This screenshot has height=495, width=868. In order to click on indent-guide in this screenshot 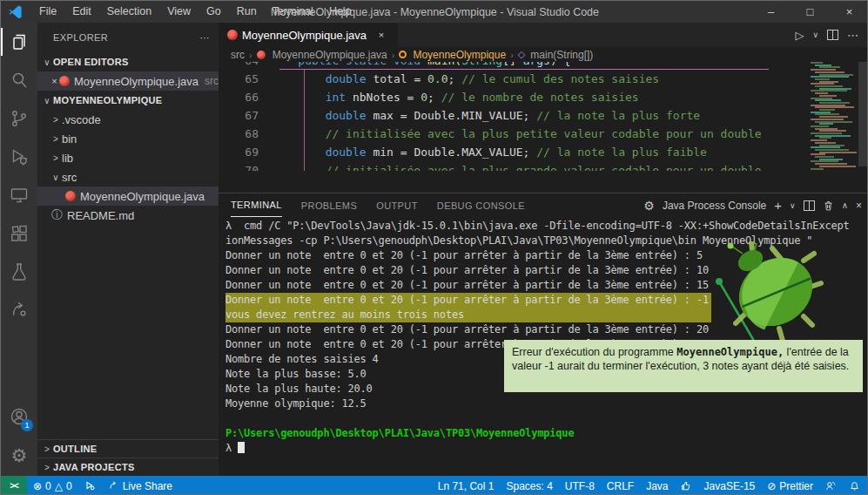, I will do `click(305, 120)`.